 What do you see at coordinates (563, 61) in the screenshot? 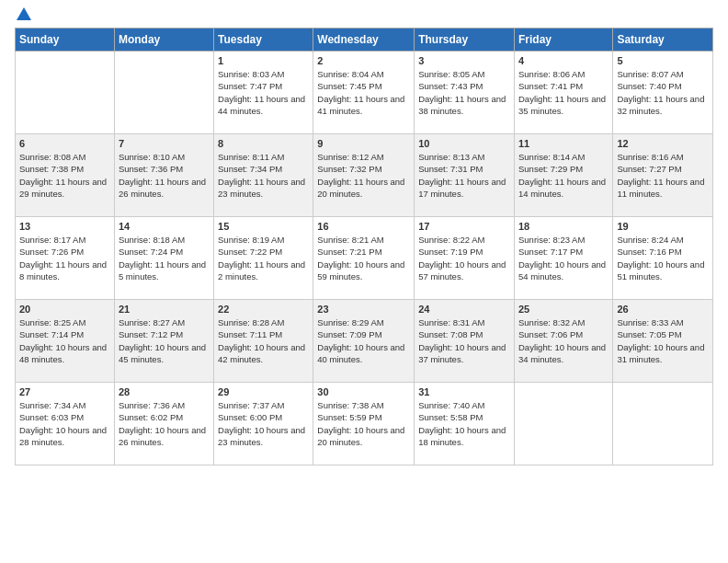
I see `day-number: 4` at bounding box center [563, 61].